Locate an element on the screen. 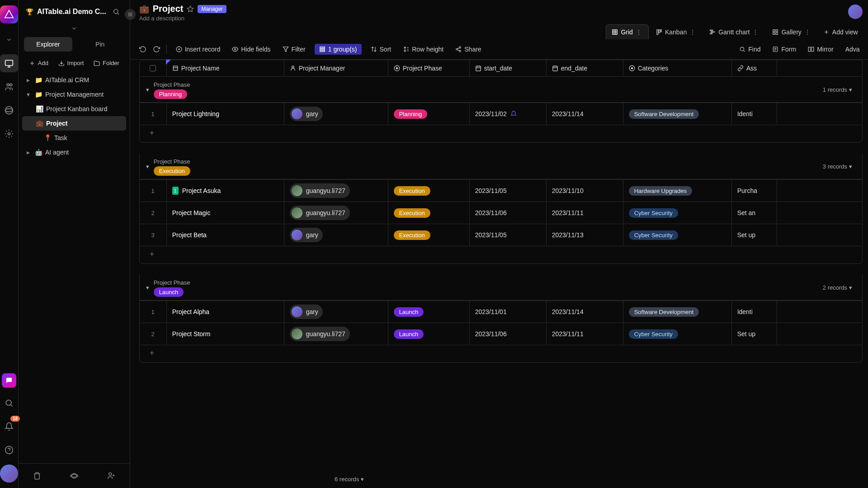 This screenshot has width=868, height=488. view-tab-grid: Grid⋮ is located at coordinates (627, 32).